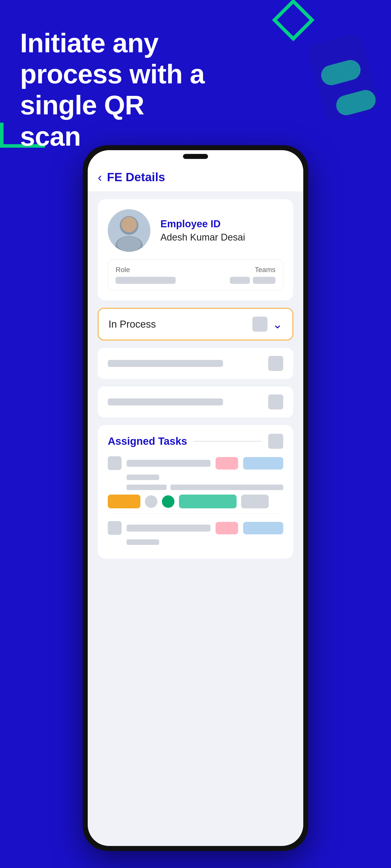  Describe the element at coordinates (293, 21) in the screenshot. I see `diamond-decoration` at that location.